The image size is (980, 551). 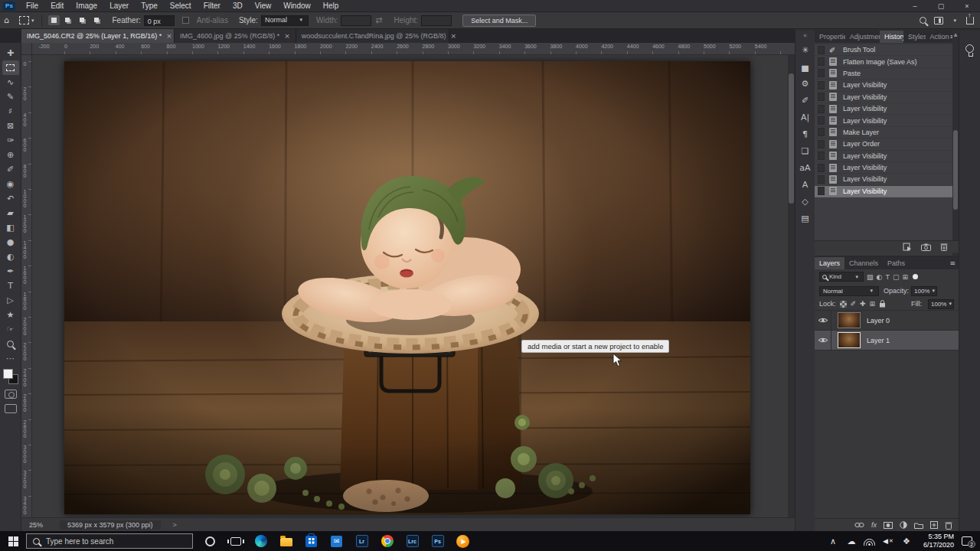 I want to click on paragraph-styles-panel-icon: A, so click(x=805, y=184).